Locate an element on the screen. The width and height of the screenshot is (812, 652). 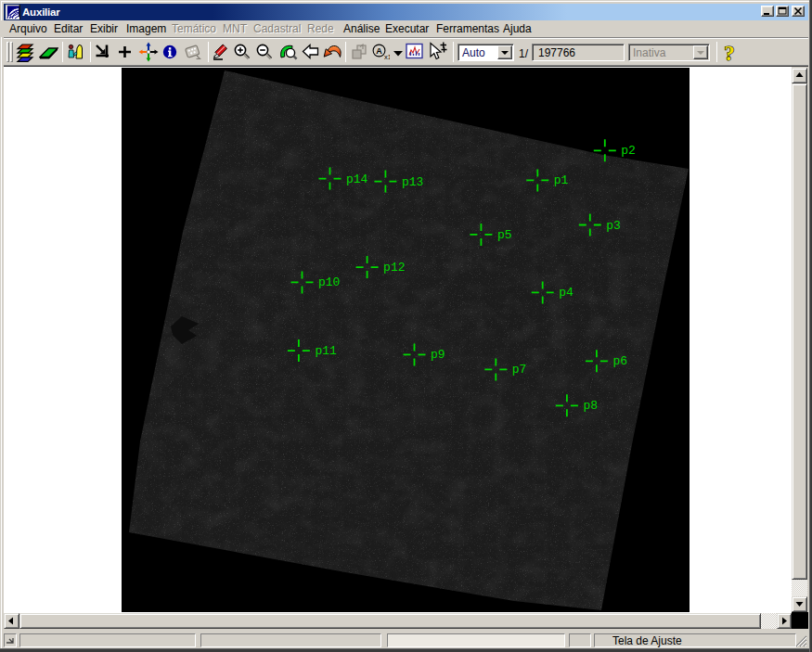
svg-text: p14 is located at coordinates (357, 180).